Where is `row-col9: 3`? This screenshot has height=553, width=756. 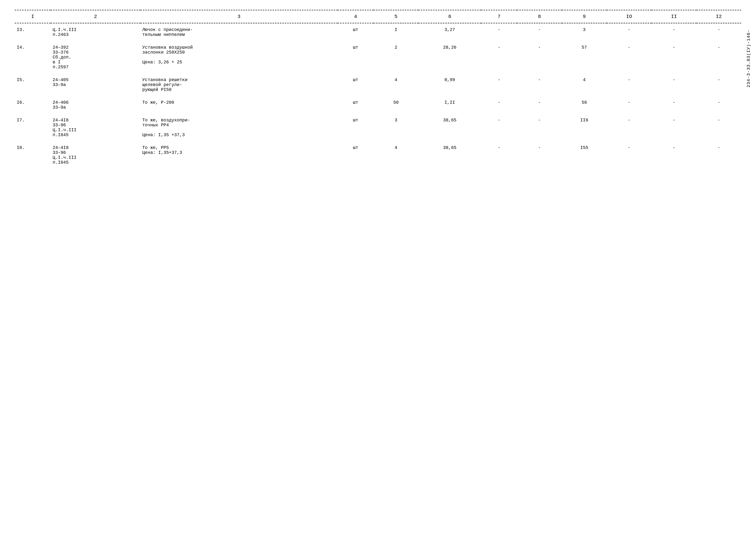
row-col9: 3 is located at coordinates (584, 32).